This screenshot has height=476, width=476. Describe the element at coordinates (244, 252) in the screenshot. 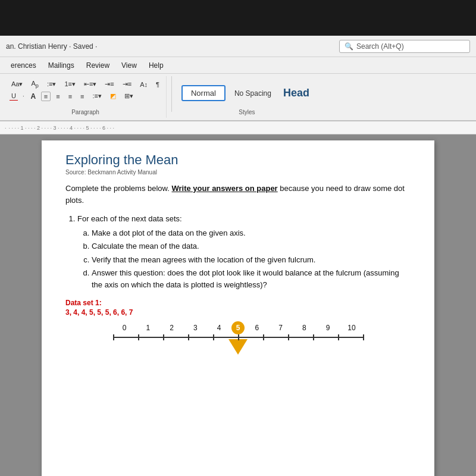

I see `list-item-1: For each of the next data sets: Make a d…` at that location.